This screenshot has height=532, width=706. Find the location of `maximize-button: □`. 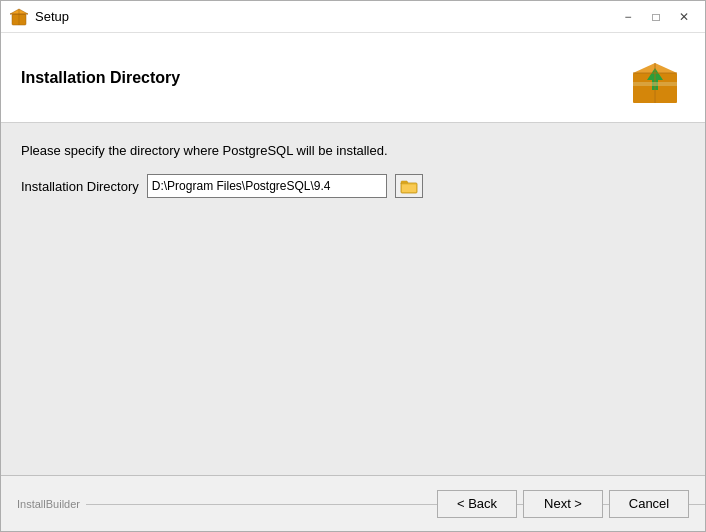

maximize-button: □ is located at coordinates (656, 17).